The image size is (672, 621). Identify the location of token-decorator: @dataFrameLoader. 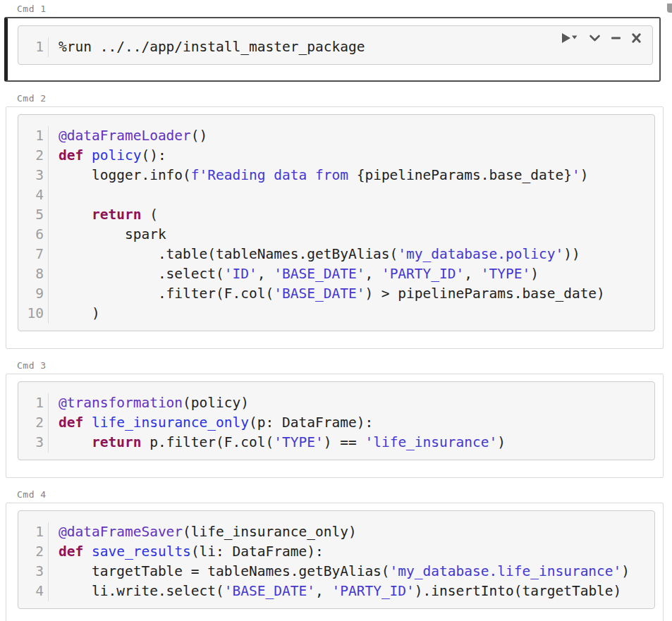
(125, 135).